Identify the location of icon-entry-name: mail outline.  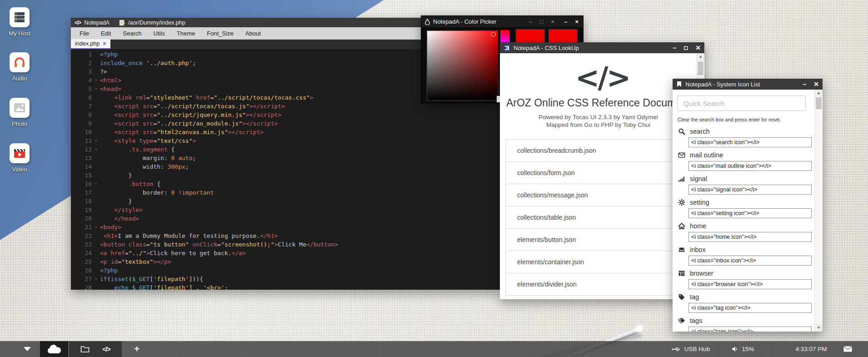
(706, 155).